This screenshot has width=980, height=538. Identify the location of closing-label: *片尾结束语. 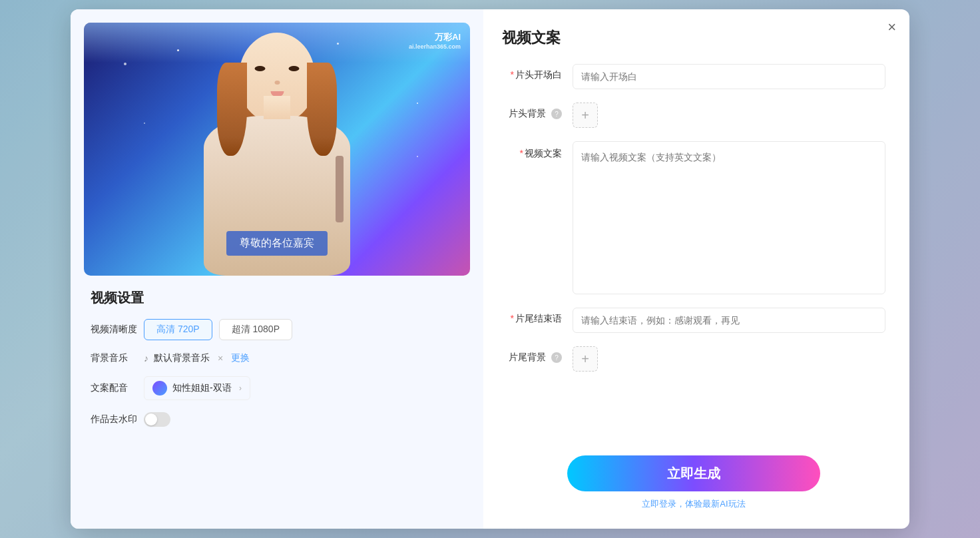
(532, 316).